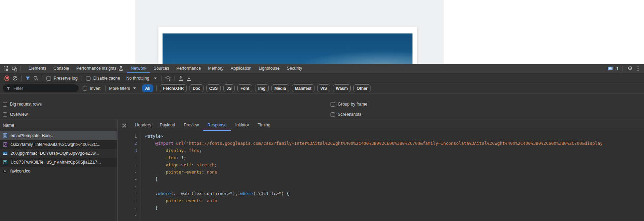  I want to click on tab-sources: Sources, so click(161, 69).